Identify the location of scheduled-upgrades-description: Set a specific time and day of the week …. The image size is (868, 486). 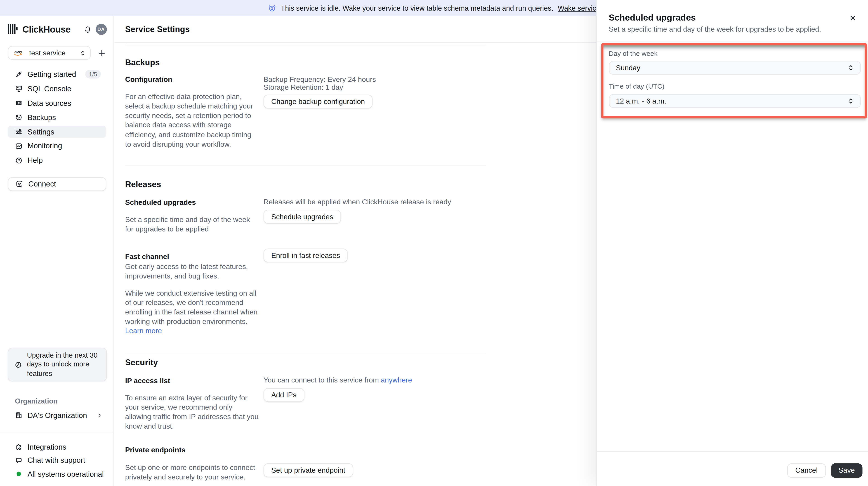
(192, 224).